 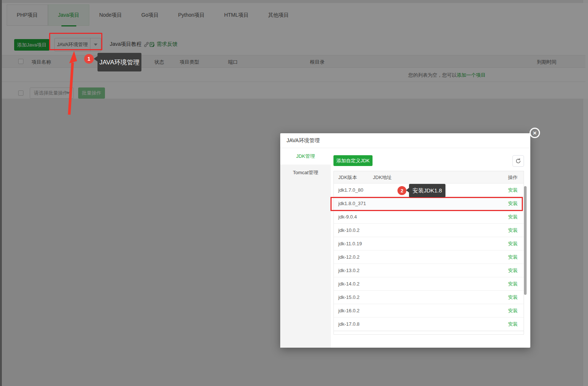 What do you see at coordinates (429, 297) in the screenshot?
I see `jdk-row: jdk-15.0.2 安装` at bounding box center [429, 297].